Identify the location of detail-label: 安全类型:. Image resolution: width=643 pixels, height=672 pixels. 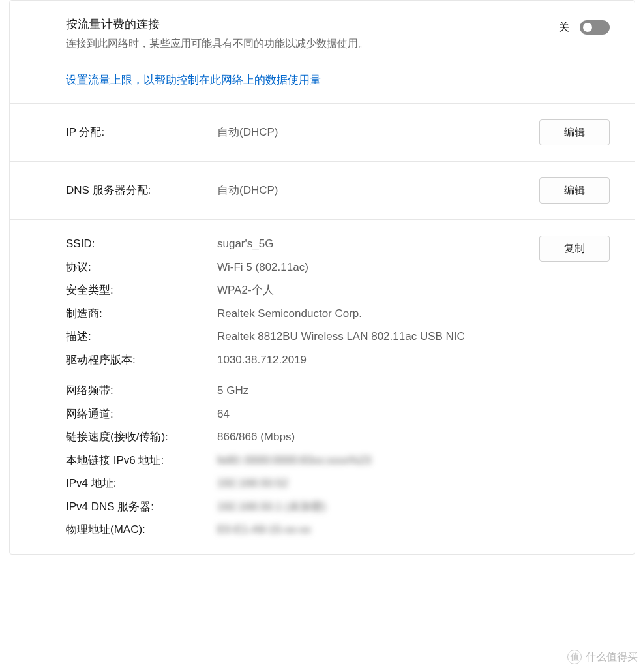
(142, 290).